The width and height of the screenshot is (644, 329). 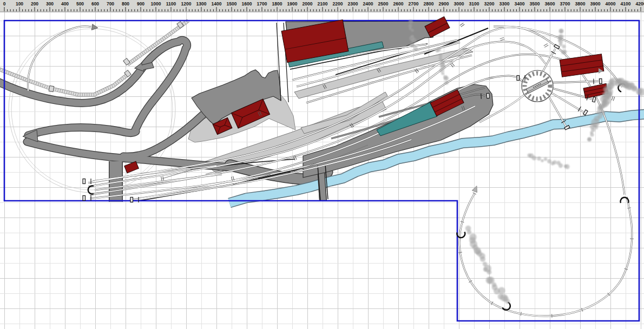 I want to click on svg-text: 4200, so click(x=640, y=4).